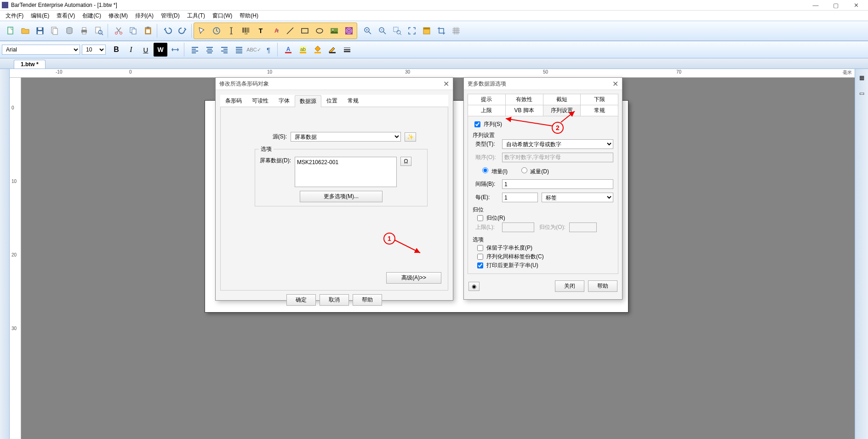  Describe the element at coordinates (183, 31) in the screenshot. I see `redo-icon` at that location.